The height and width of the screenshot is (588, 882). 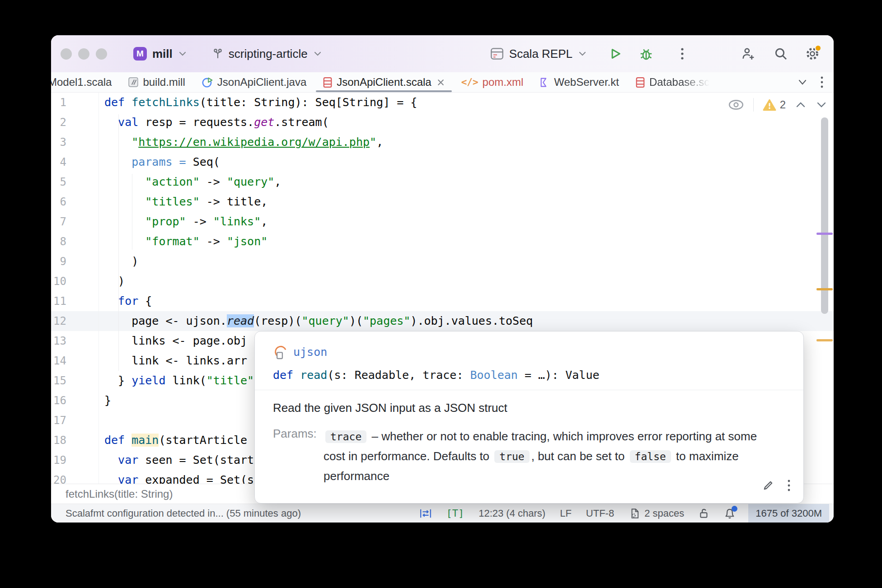 I want to click on code-text: "action" -> "query",, so click(x=190, y=182).